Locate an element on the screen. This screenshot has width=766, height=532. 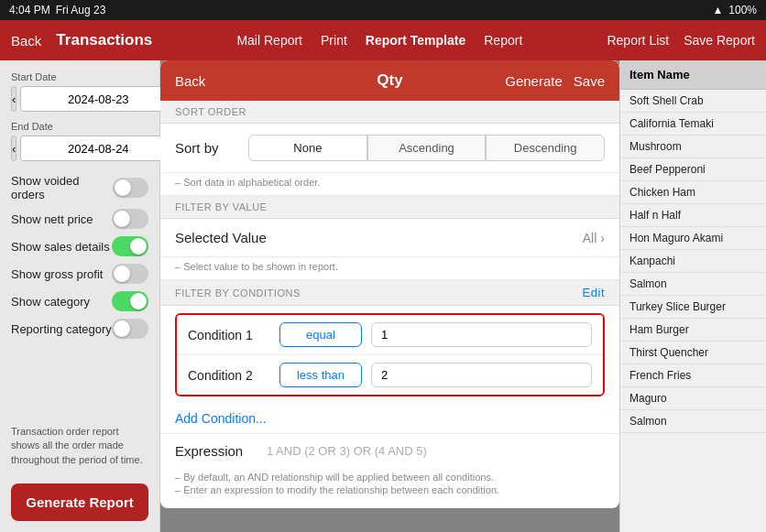
toggle-label-5: Reporting category is located at coordinates (61, 330).